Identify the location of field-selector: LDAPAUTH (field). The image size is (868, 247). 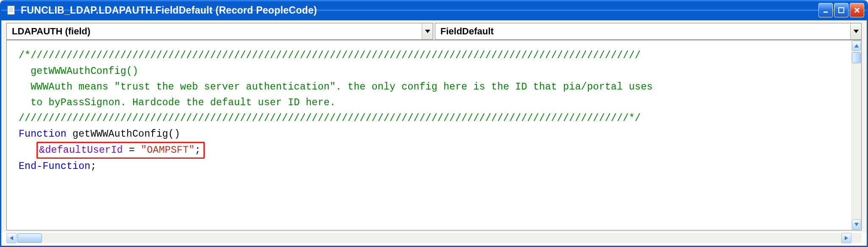
(220, 31).